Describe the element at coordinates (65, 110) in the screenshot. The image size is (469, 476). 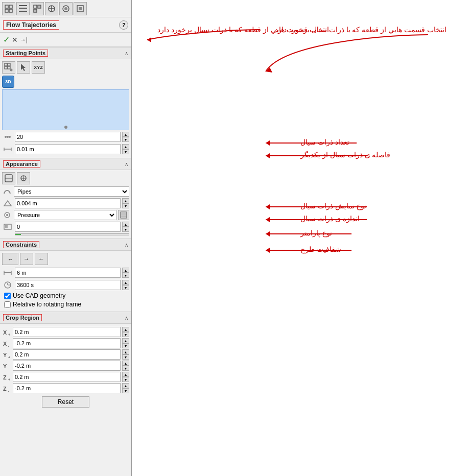
I see `selection-area` at that location.